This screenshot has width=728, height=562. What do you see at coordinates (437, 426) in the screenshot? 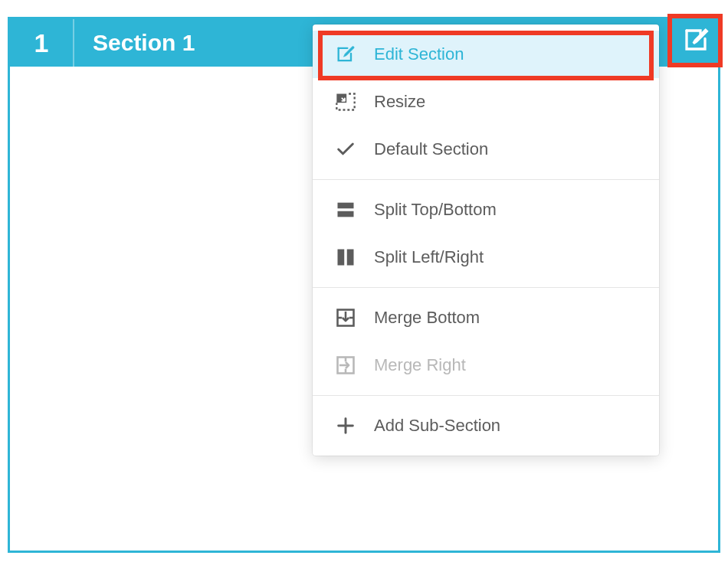
I see `menu-label: Add Sub-Section` at bounding box center [437, 426].